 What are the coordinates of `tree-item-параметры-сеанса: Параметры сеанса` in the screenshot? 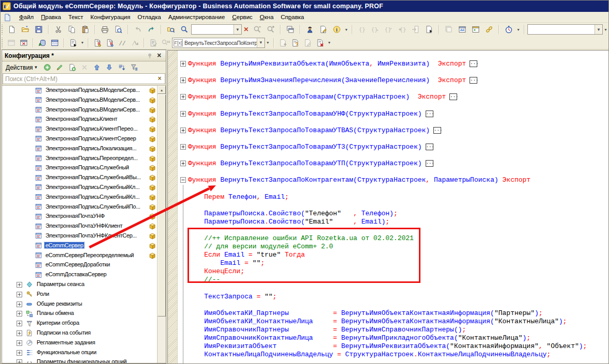 It's located at (84, 285).